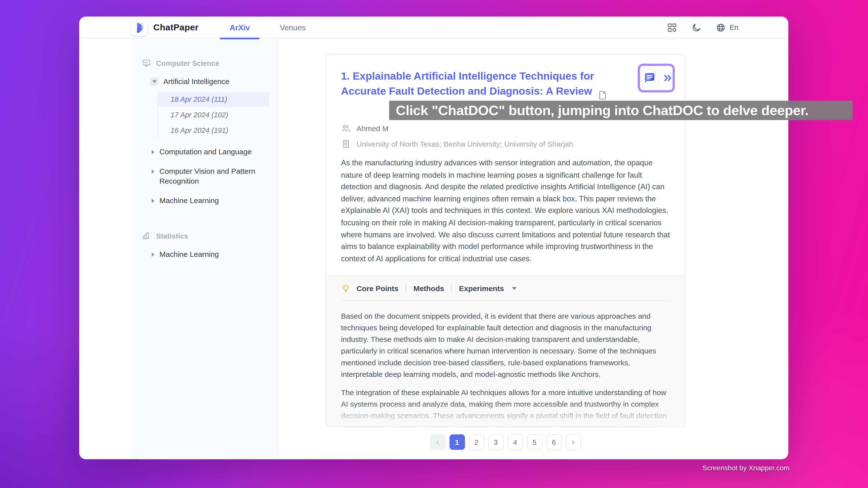  Describe the element at coordinates (465, 144) in the screenshot. I see `affiliation-text: University of North Texas; Benha Univers…` at that location.